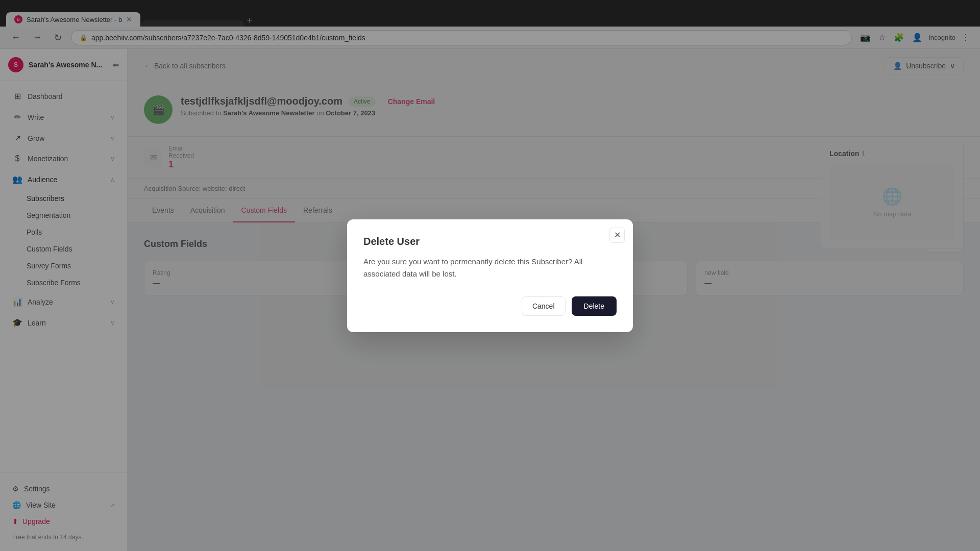  What do you see at coordinates (490, 268) in the screenshot?
I see `modal-body: Are you sure you want to permenantly del…` at bounding box center [490, 268].